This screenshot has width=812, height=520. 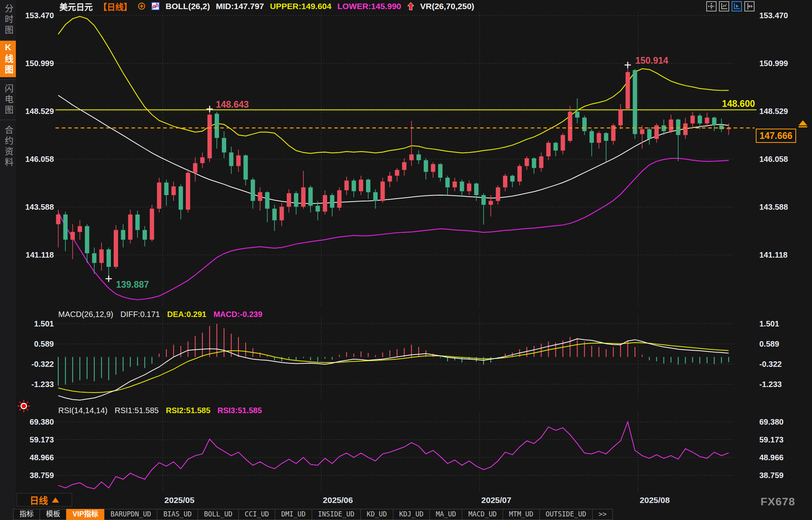 What do you see at coordinates (313, 514) in the screenshot?
I see `indicator-tab-bar: 指标模板VIP指标BARUPDN_UDBIAS_UDBOLL_UDCCI_UDD…` at bounding box center [313, 514].